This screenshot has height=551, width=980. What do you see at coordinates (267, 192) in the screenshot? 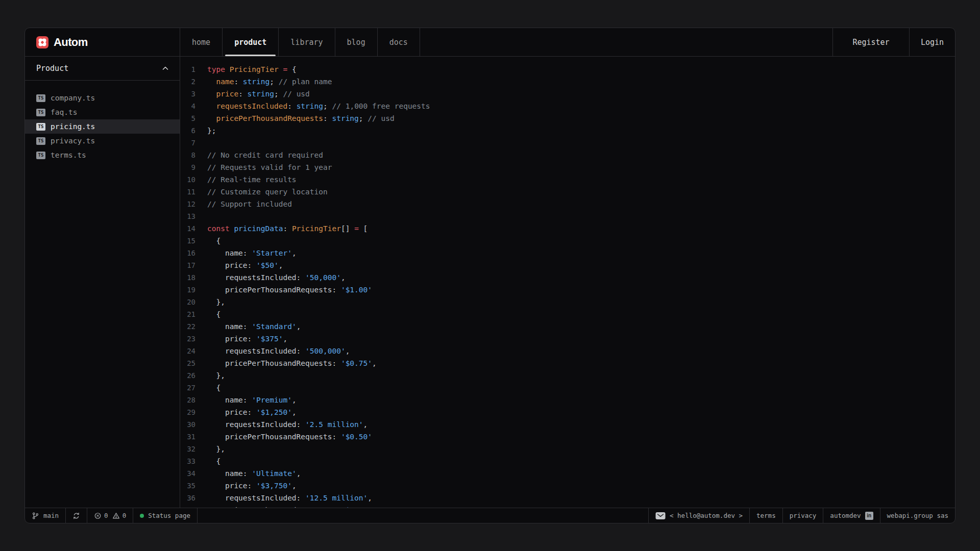
I see `code-text: // Customize query location` at bounding box center [267, 192].